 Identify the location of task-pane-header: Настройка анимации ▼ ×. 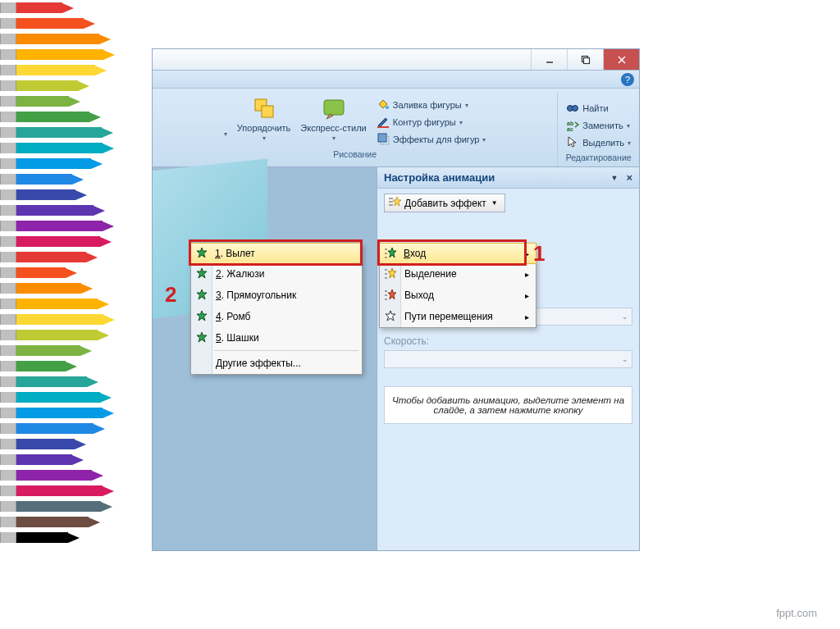
(509, 178).